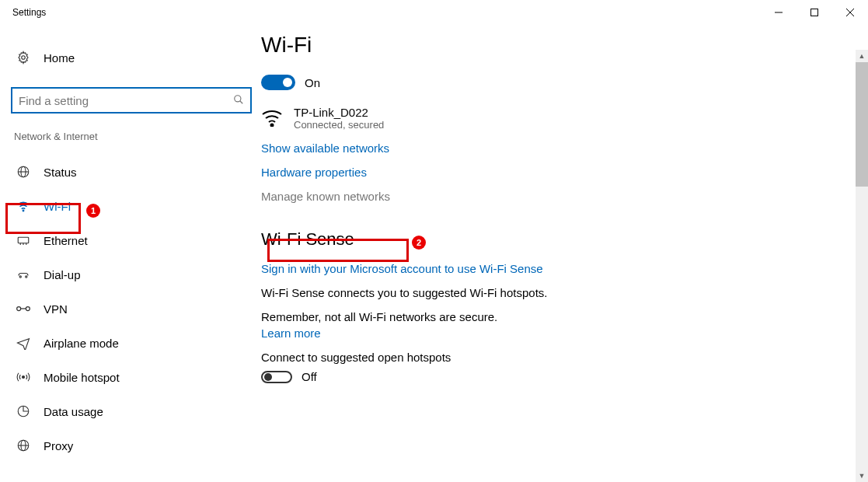 The width and height of the screenshot is (868, 482). Describe the element at coordinates (23, 411) in the screenshot. I see `data-usage-icon` at that location.